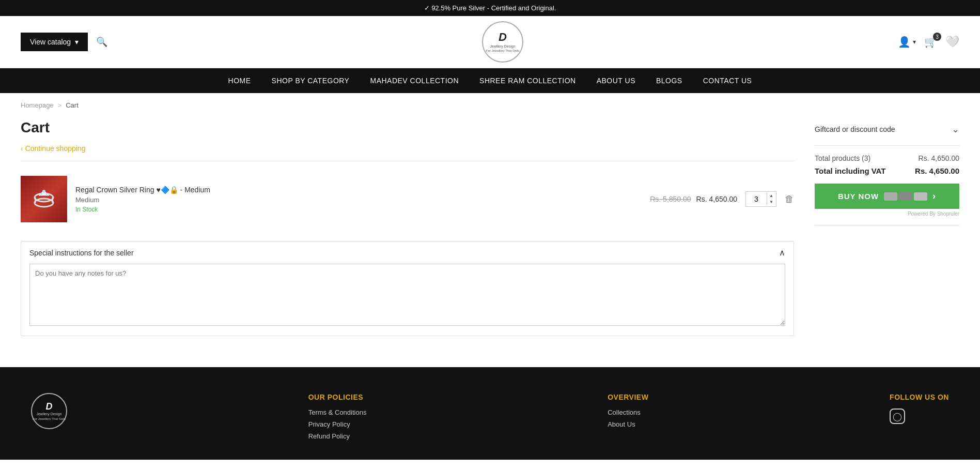 The height and width of the screenshot is (469, 980). Describe the element at coordinates (939, 158) in the screenshot. I see `total-products-value: Rs. 4,650.00` at that location.